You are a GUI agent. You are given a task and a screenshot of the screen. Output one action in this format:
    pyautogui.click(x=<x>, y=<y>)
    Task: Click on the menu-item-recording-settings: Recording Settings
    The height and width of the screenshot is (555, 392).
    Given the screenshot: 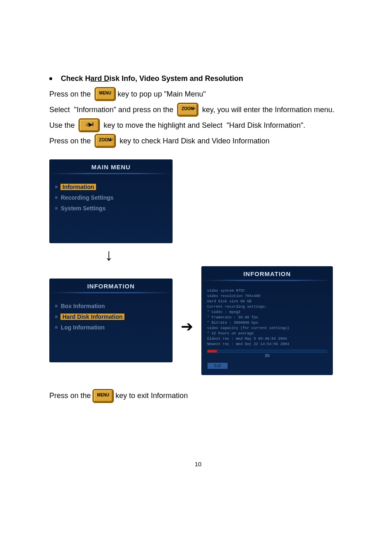 What is the action you would take?
    pyautogui.click(x=111, y=198)
    